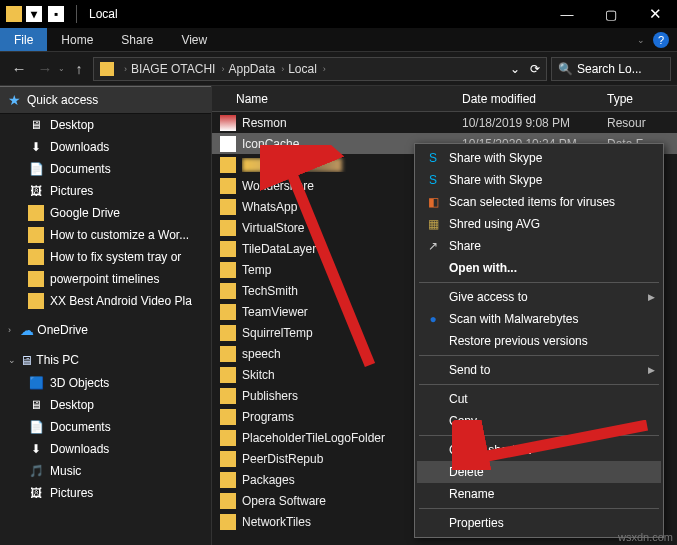 The height and width of the screenshot is (545, 677). I want to click on context-menu-item: Send to▶, so click(539, 370).